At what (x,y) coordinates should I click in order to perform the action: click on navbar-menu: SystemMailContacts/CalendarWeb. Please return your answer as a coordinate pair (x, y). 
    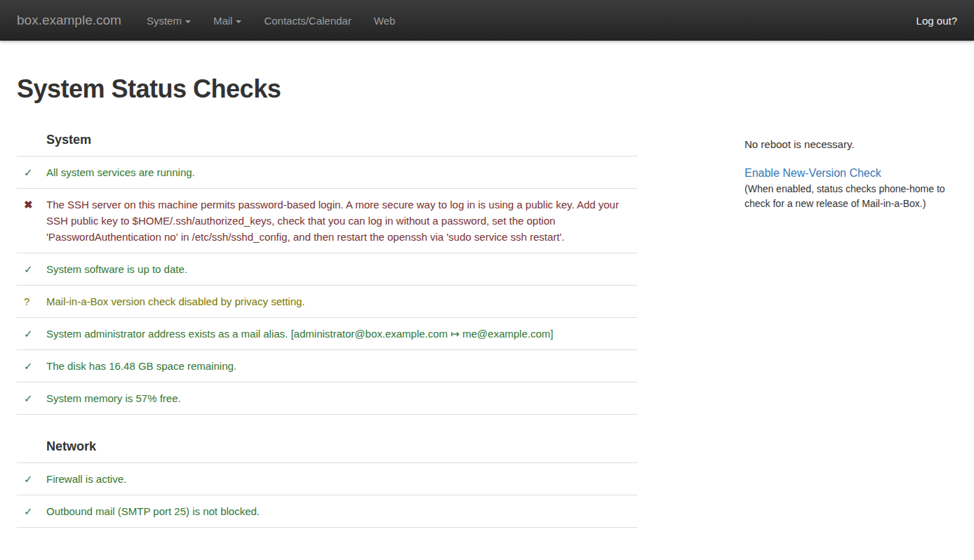
    Looking at the image, I should click on (271, 21).